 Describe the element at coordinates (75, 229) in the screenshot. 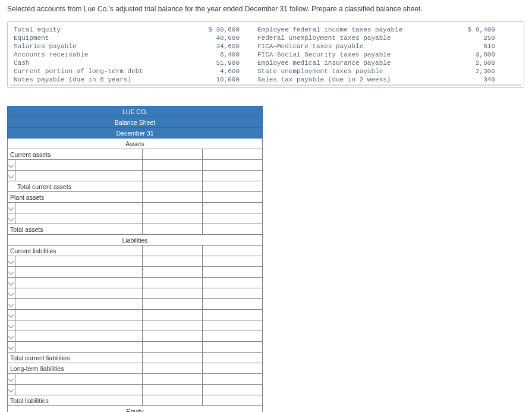

I see `ws-total-assets-label: Total assets` at that location.